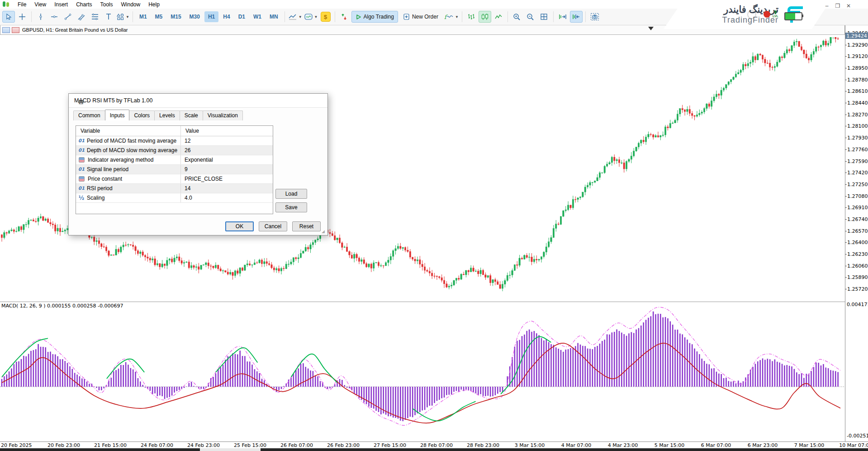  What do you see at coordinates (273, 226) in the screenshot?
I see `cancel-button: Cancel` at bounding box center [273, 226].